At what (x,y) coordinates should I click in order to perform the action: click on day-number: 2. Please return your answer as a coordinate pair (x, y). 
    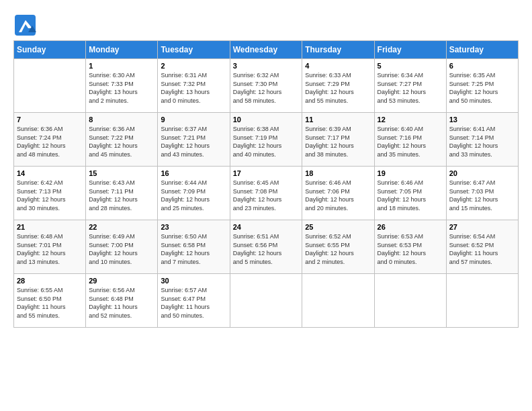
    Looking at the image, I should click on (193, 66).